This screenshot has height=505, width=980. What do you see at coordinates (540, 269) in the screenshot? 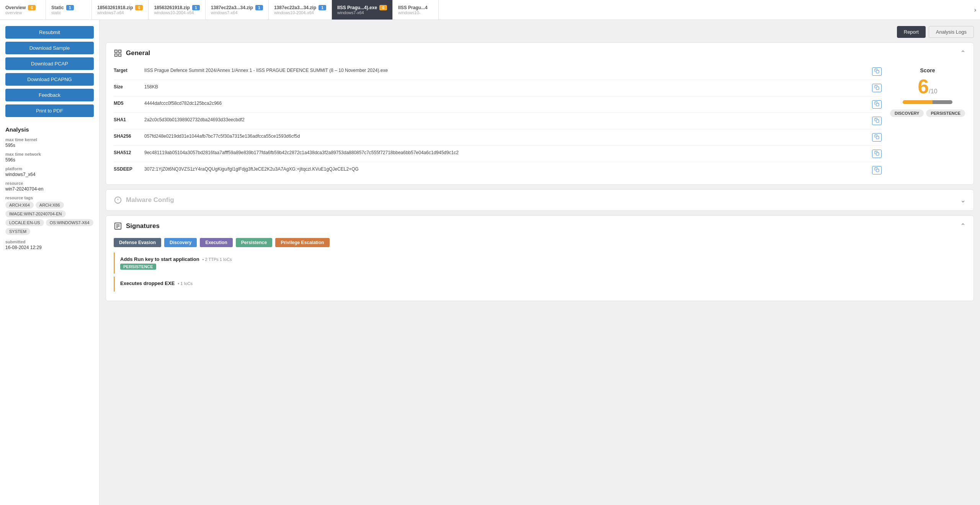
I see `signatures-body: Defense EvasionDiscoveryExecutionPersist…` at bounding box center [540, 269].